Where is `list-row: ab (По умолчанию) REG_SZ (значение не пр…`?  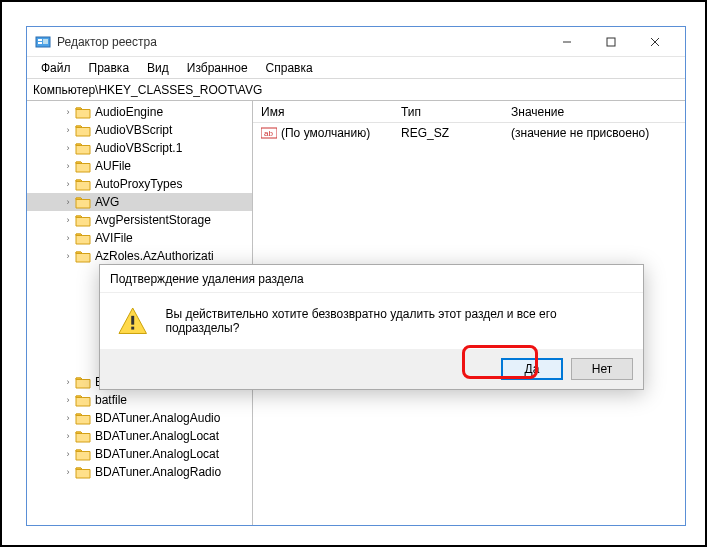
list-row: ab (По умолчанию) REG_SZ (значение не пр… is located at coordinates (469, 133).